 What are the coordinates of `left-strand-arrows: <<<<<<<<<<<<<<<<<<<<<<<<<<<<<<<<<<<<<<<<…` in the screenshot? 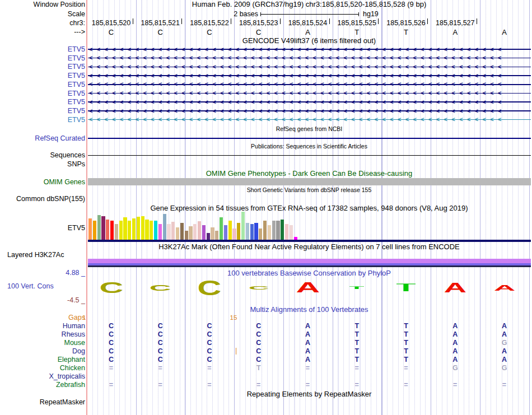 It's located at (297, 67).